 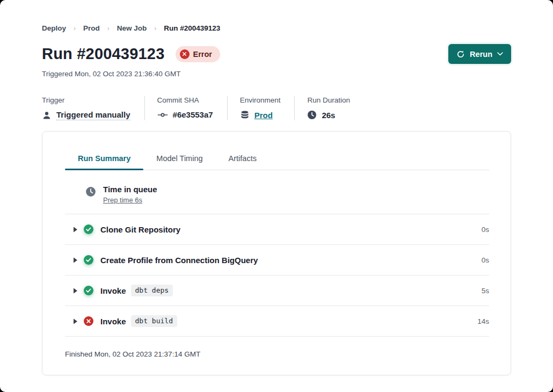 What do you see at coordinates (277, 260) in the screenshot?
I see `step-row-create-profile: Create Profile from Connection BigQuery …` at bounding box center [277, 260].